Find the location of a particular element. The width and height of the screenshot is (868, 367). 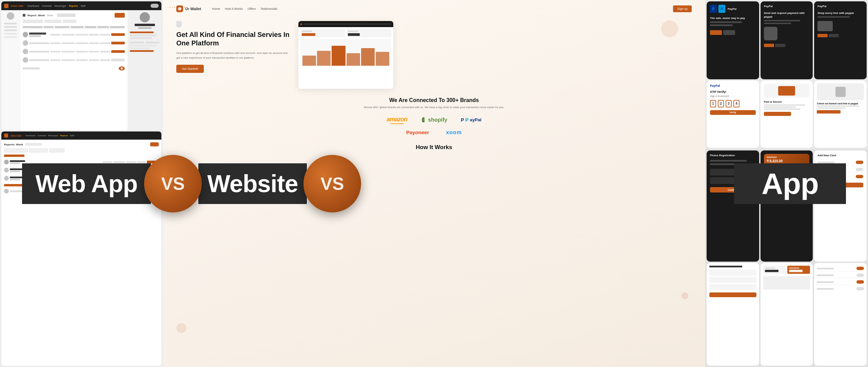

t2-r2-approve is located at coordinates (153, 170).